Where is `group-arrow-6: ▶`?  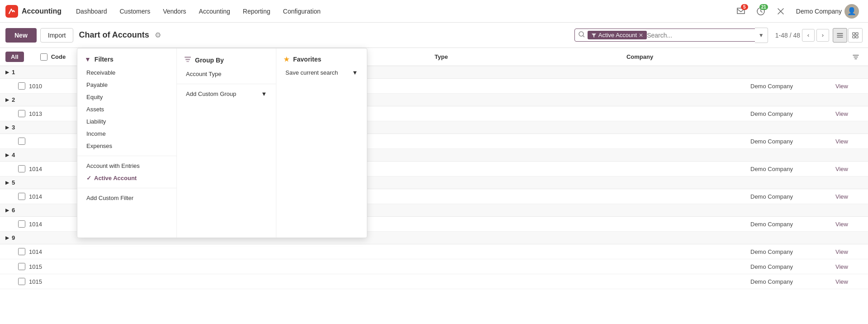
group-arrow-6: ▶ is located at coordinates (7, 210).